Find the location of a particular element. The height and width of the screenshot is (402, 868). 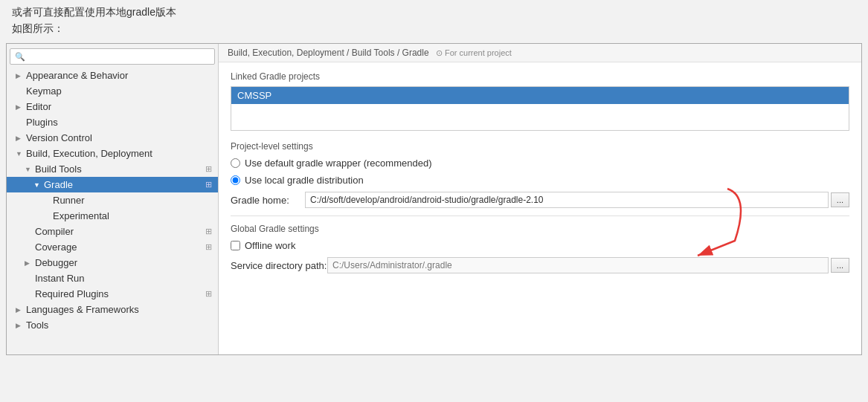

service-dir-input is located at coordinates (578, 265).